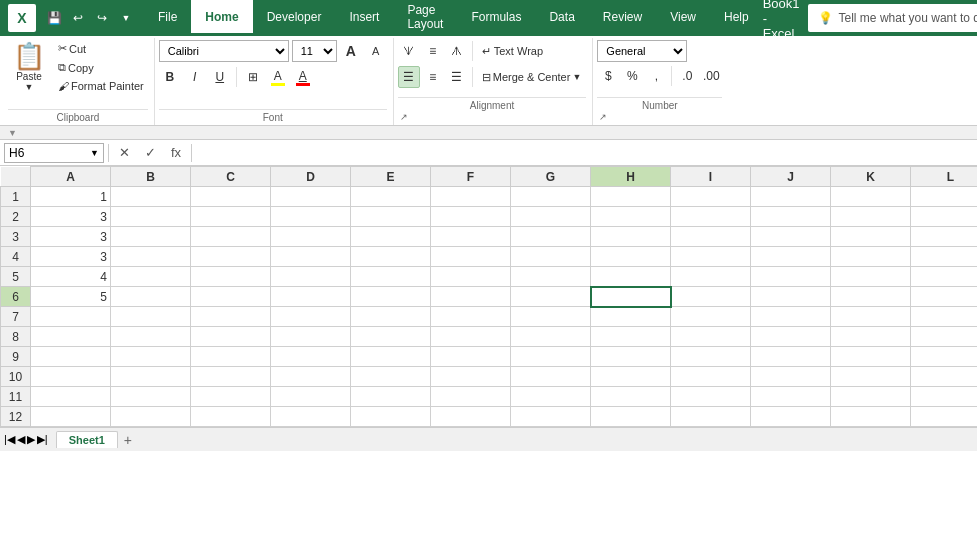  What do you see at coordinates (311, 397) in the screenshot?
I see `cell-d11` at bounding box center [311, 397].